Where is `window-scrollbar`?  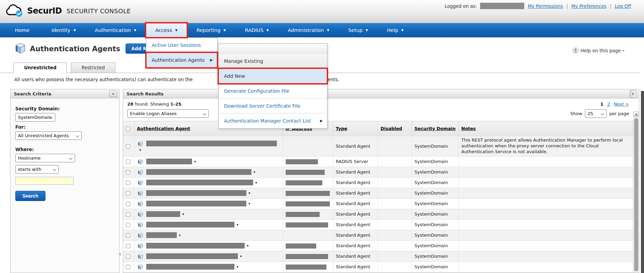 window-scrollbar is located at coordinates (642, 182).